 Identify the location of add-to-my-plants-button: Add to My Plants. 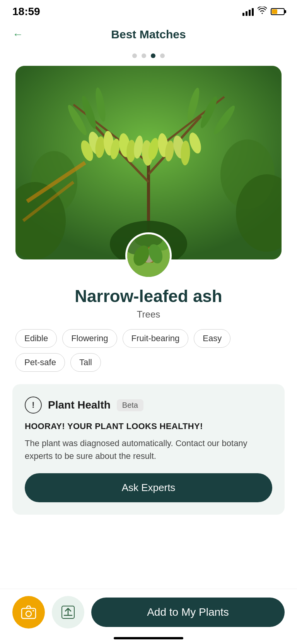
(188, 612).